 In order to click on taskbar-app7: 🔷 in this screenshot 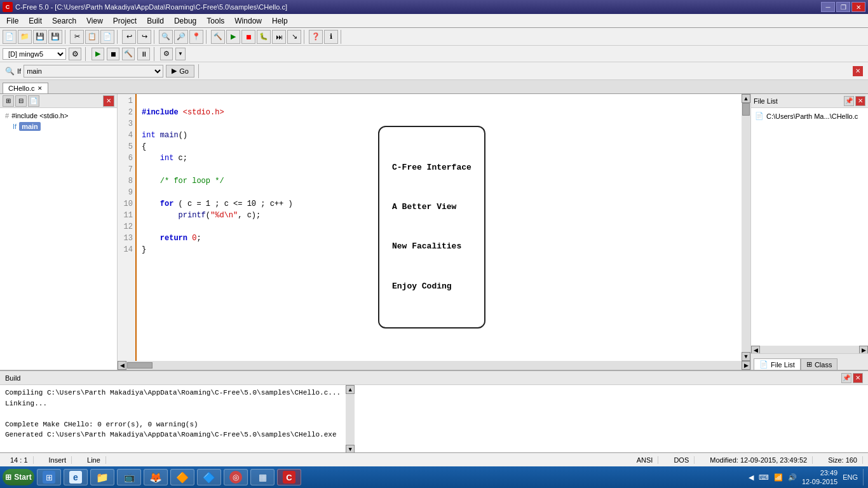, I will do `click(209, 477)`.